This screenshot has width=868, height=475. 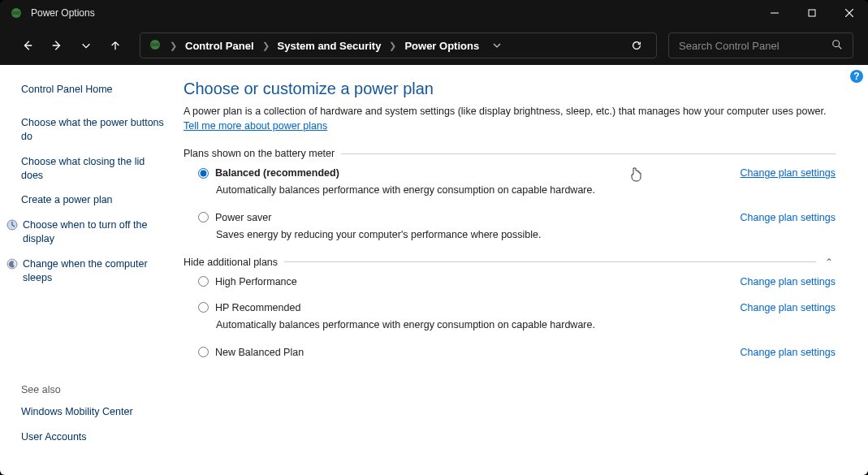 What do you see at coordinates (260, 352) in the screenshot?
I see `plan-label: New Balanced Plan` at bounding box center [260, 352].